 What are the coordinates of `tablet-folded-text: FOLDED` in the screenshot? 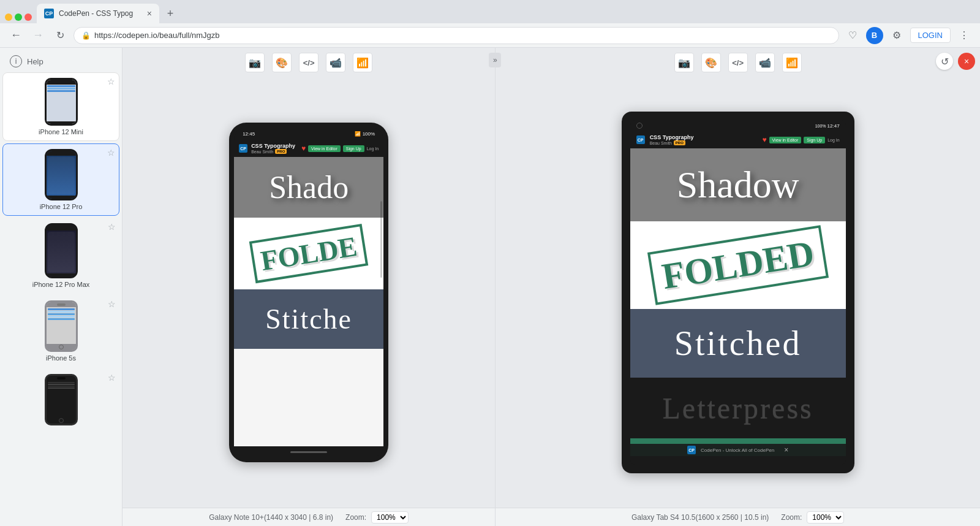 It's located at (738, 265).